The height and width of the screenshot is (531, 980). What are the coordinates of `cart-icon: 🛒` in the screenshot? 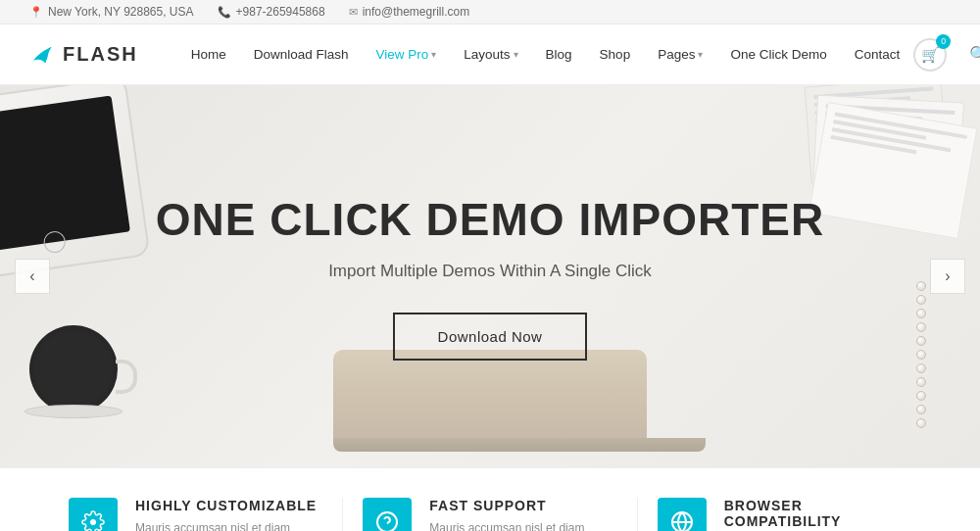 It's located at (931, 55).